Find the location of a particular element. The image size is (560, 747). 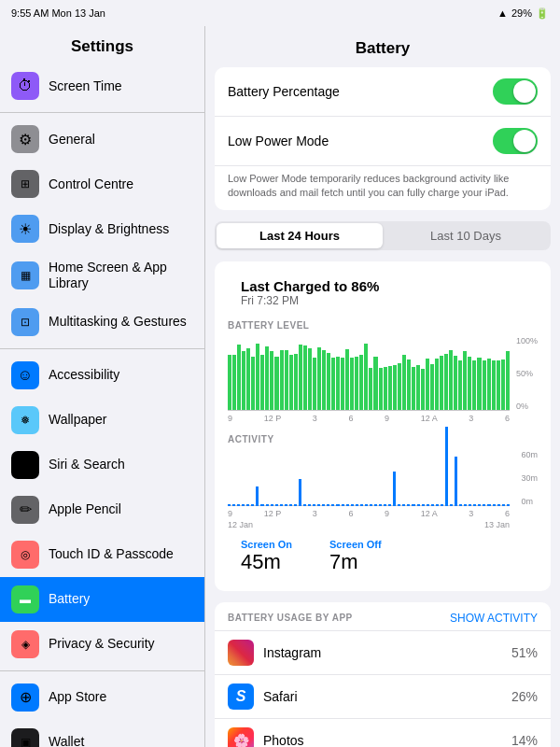

activity-title: ACTIVITY is located at coordinates (383, 439).